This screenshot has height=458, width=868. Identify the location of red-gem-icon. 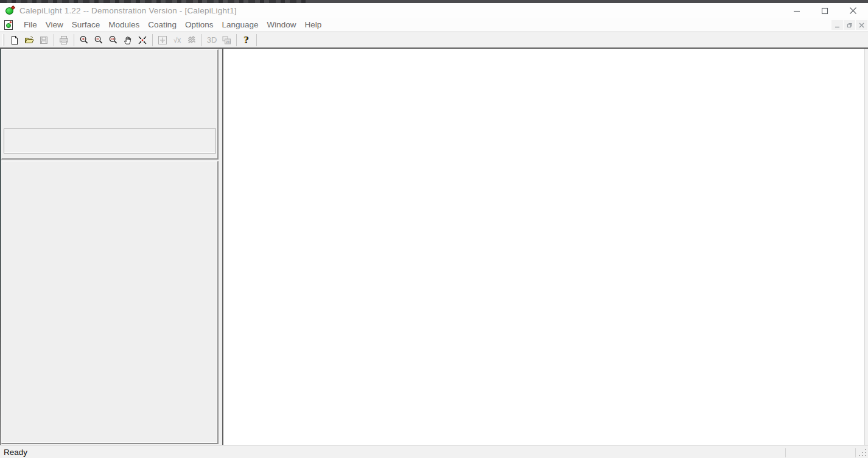
(10, 22).